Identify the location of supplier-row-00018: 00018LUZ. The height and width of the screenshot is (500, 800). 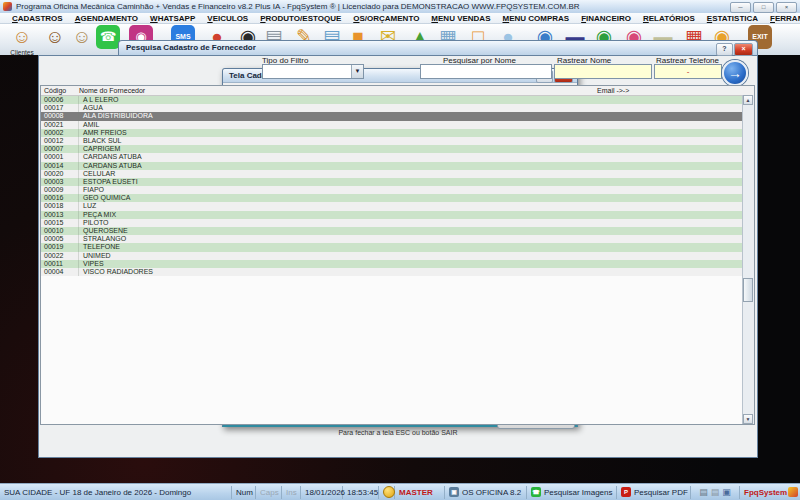
(392, 206).